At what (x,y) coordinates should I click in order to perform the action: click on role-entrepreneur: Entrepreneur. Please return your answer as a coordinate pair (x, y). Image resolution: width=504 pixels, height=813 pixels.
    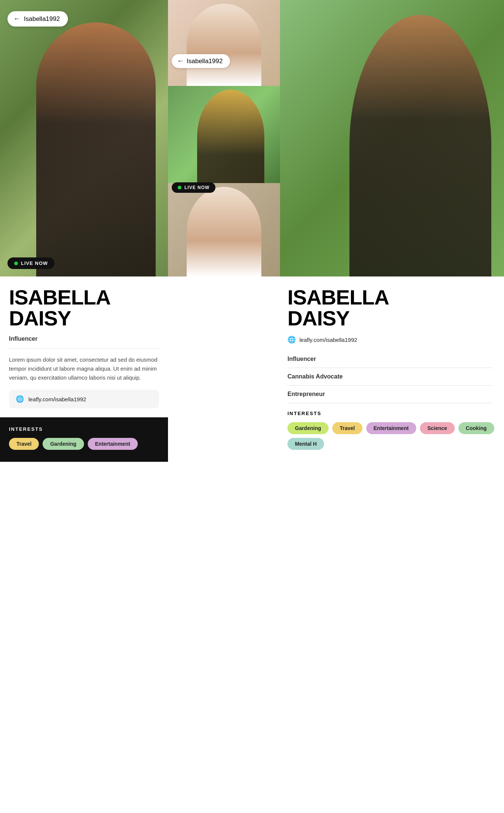
    Looking at the image, I should click on (390, 395).